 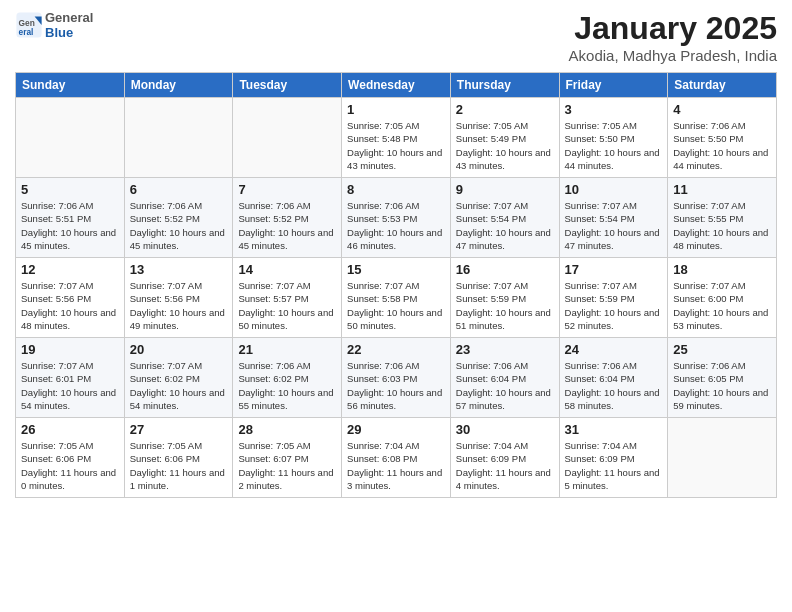 What do you see at coordinates (70, 226) in the screenshot?
I see `day-detail: Sunrise: 7:06 AM Sunset: 5:51 PM Dayligh…` at bounding box center [70, 226].